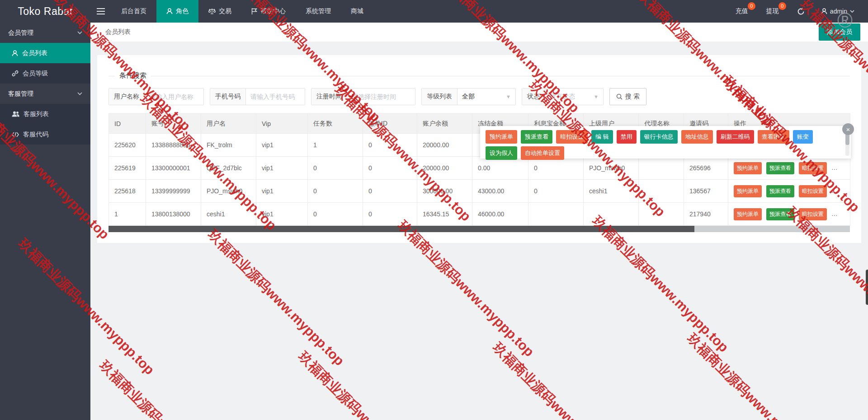 Image resolution: width=868 pixels, height=420 pixels. What do you see at coordinates (45, 33) in the screenshot?
I see `sidebar-group-member: 会员管理` at bounding box center [45, 33].